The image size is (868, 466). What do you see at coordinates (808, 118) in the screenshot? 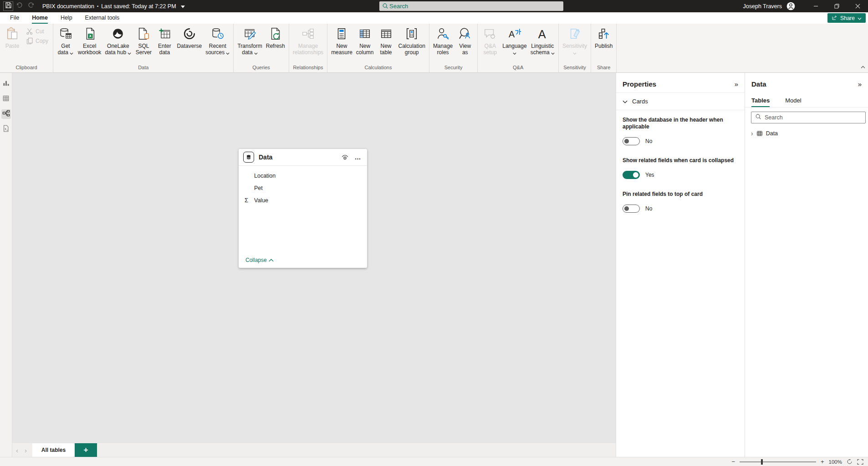
I see `data-search` at bounding box center [808, 118].